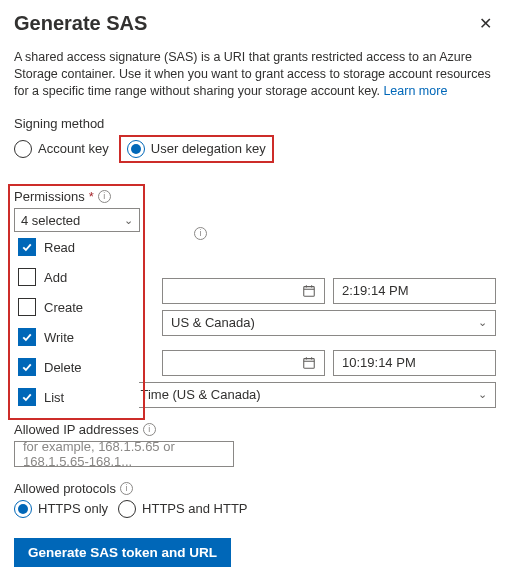  Describe the element at coordinates (255, 500) in the screenshot. I see `protocols-section: Allowed protocols i HTTPS only HTTPS and…` at that location.